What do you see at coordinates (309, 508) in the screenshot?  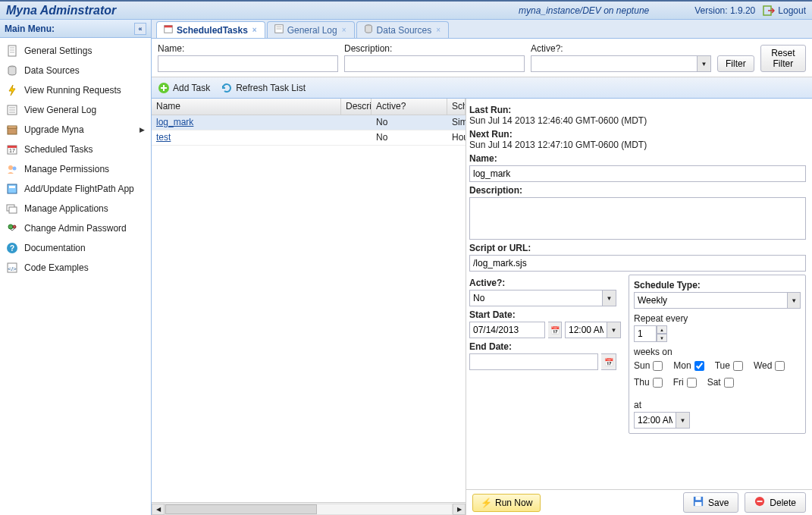 I see `grid-hscroll: ◀ ▶` at bounding box center [309, 508].